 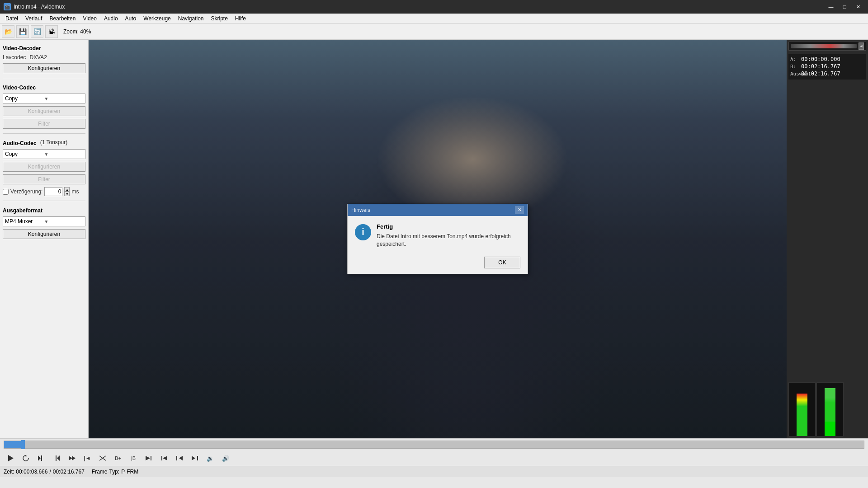 What do you see at coordinates (26, 458) in the screenshot?
I see `loop-button` at bounding box center [26, 458].